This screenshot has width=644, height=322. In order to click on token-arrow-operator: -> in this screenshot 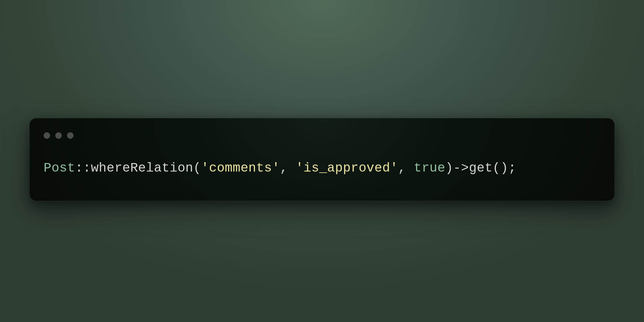, I will do `click(461, 168)`.